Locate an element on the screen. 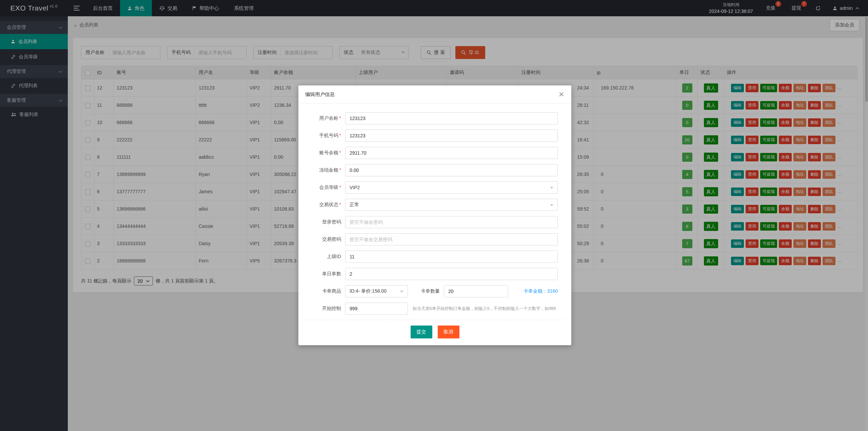  field-trade-status-value: 正常 is located at coordinates (354, 205).